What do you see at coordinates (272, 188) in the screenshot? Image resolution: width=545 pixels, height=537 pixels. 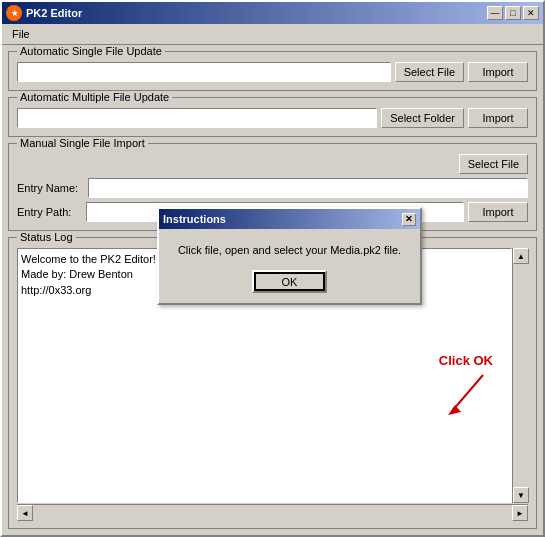 I see `entry-name-row: Entry Name:` at bounding box center [272, 188].